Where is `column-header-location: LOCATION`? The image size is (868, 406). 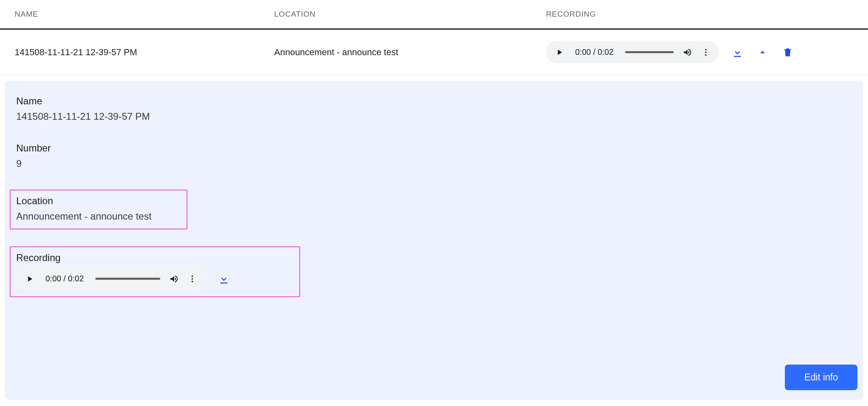
column-header-location: LOCATION is located at coordinates (410, 14).